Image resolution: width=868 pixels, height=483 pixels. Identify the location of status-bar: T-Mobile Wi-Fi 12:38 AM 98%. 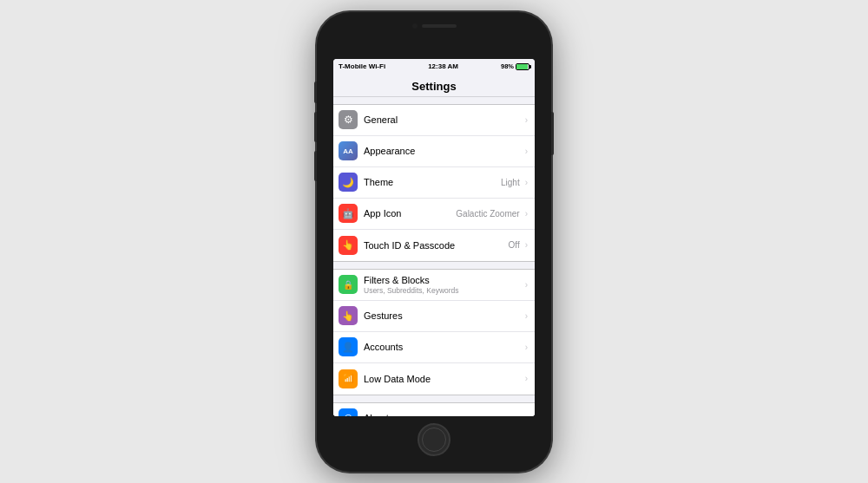
(434, 67).